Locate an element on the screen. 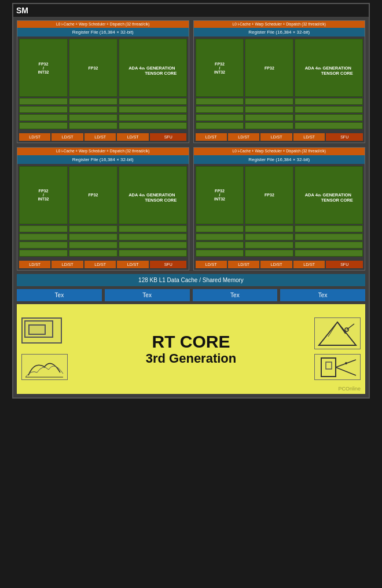  sfu-3: SFU is located at coordinates (168, 264).